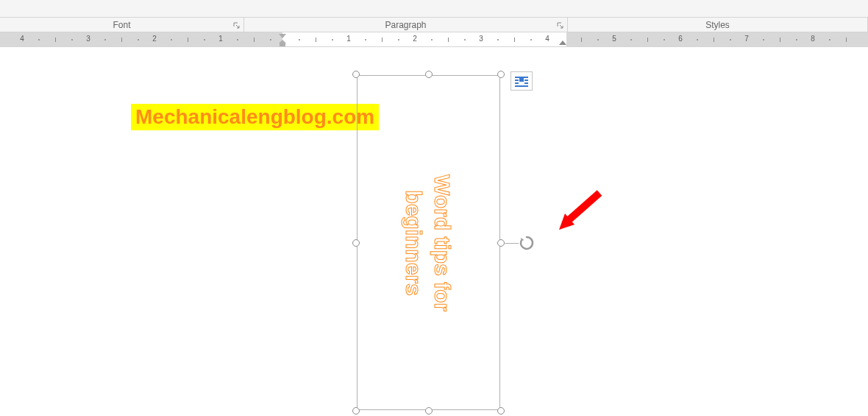 Image resolution: width=868 pixels, height=416 pixels. Describe the element at coordinates (813, 38) in the screenshot. I see `ruler-number: 8` at that location.